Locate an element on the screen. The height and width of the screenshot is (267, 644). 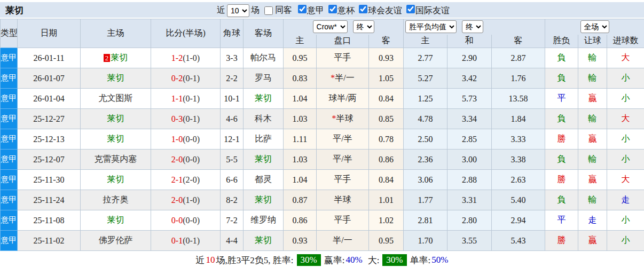
score-cell: 1-2(1-0) is located at coordinates (186, 58).